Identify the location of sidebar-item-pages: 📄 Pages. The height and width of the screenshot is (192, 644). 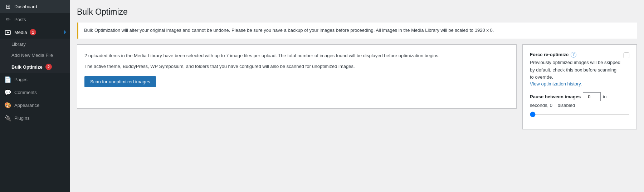
(35, 79).